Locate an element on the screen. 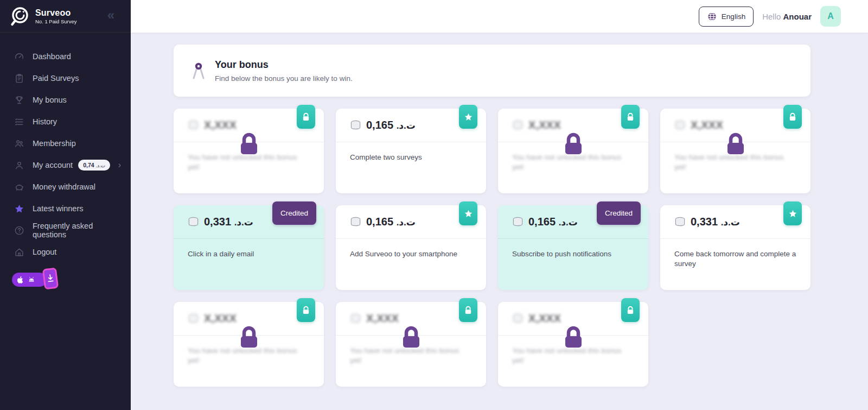 This screenshot has height=410, width=868. piggy-bank-icon is located at coordinates (20, 187).